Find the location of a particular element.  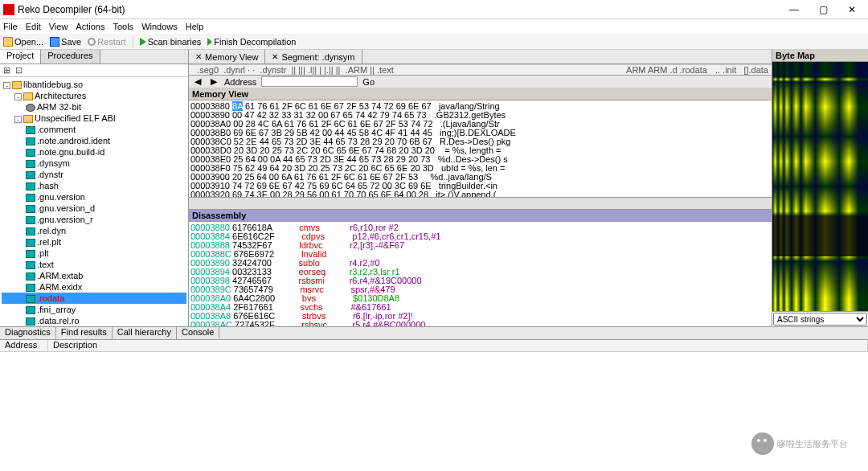

tree-node--gnu-version: .gnu.version is located at coordinates (94, 197).